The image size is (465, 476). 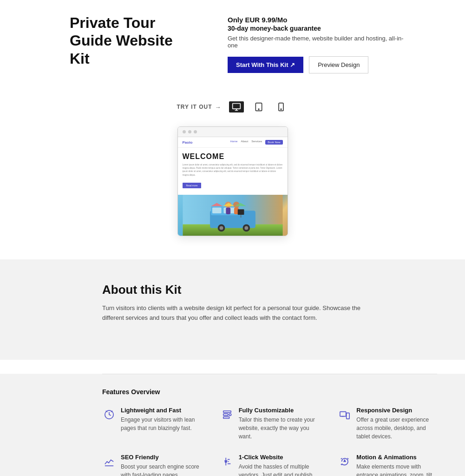 I want to click on hero-image, so click(x=233, y=215).